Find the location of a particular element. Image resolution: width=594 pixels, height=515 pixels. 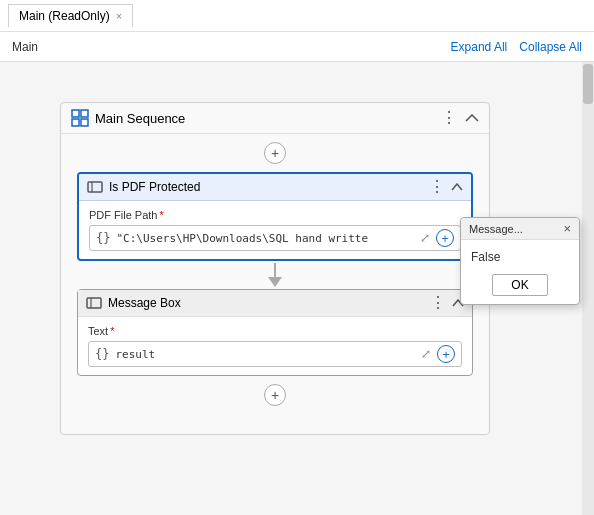

arrow-connector is located at coordinates (275, 275).